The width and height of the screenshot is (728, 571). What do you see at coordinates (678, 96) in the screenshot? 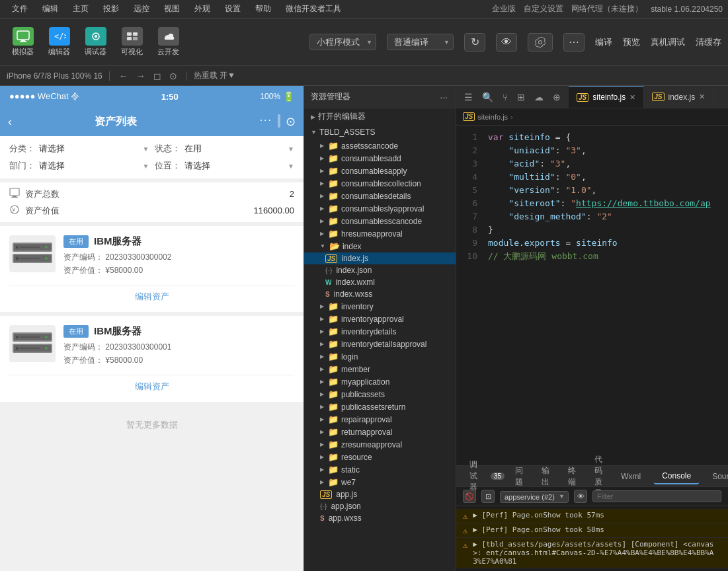
I see `tab-index-js: JS index.js ✕` at bounding box center [678, 96].